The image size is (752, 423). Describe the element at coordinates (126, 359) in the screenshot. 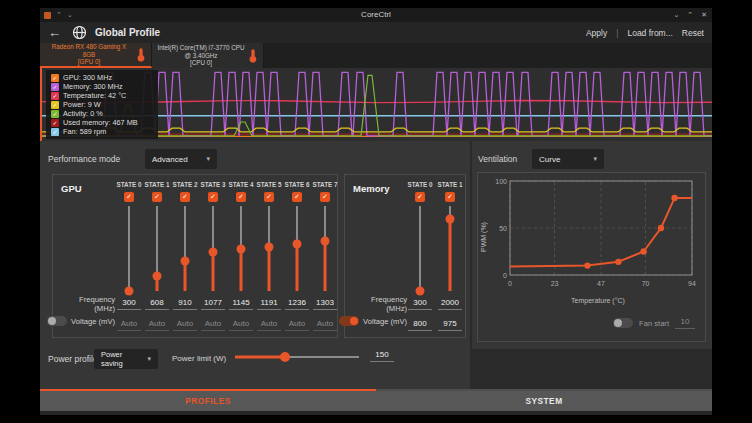

I see `power-profile-dropdown: Power saving ▾` at that location.